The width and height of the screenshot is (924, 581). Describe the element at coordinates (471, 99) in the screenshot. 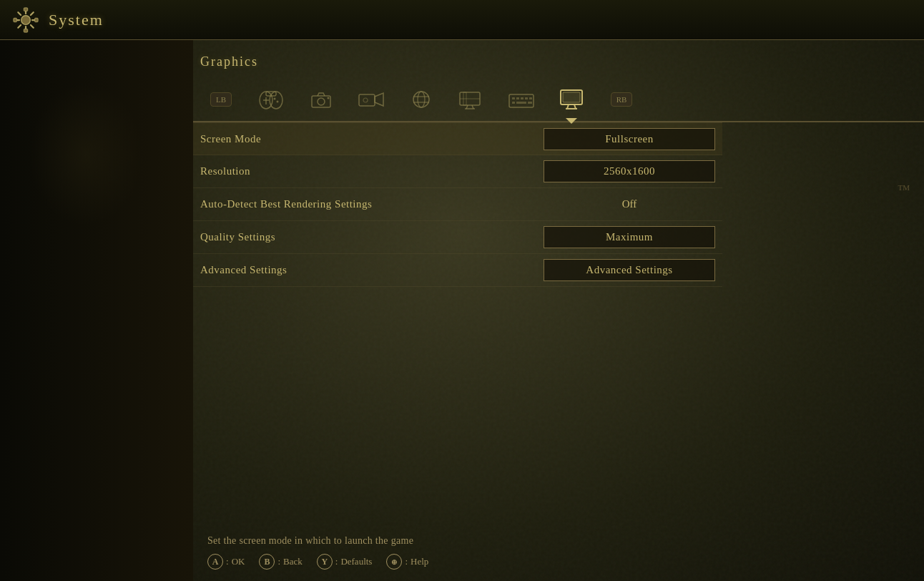

I see `tab-hud` at that location.